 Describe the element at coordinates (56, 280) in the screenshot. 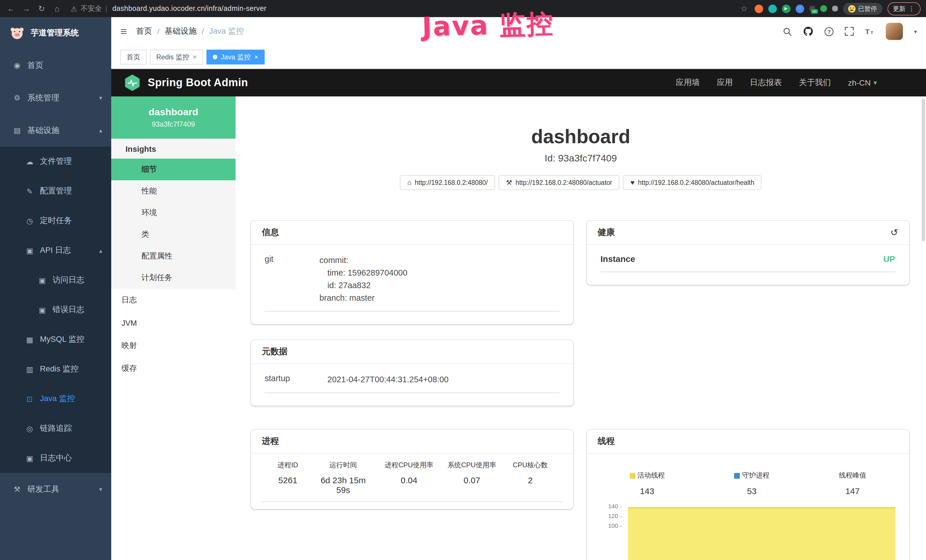

I see `sidebar-item-access-logs: ▣ 访问日志` at that location.